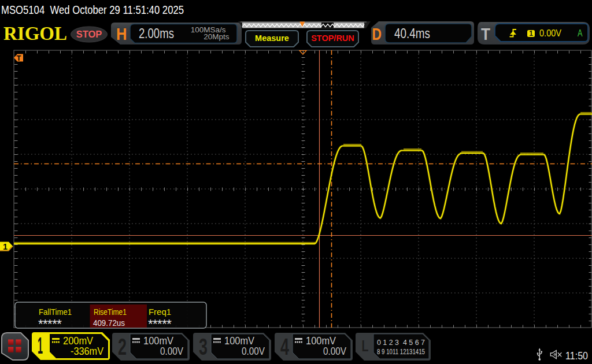 Image resolution: width=592 pixels, height=364 pixels. Describe the element at coordinates (377, 34) in the screenshot. I see `svg-text: D` at that location.